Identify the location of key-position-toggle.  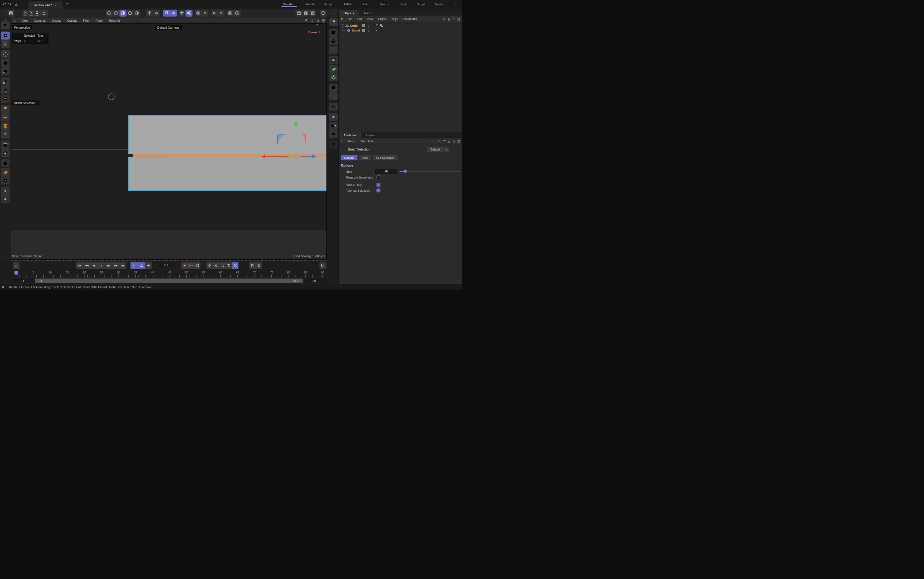
(210, 265).